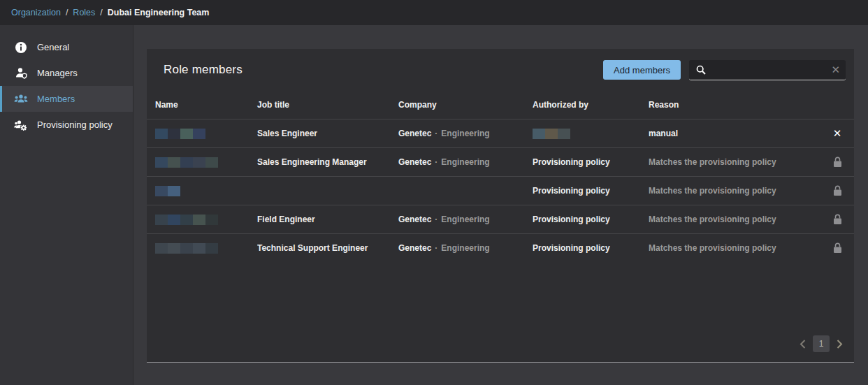 The image size is (868, 385). What do you see at coordinates (159, 13) in the screenshot?
I see `breadcrumb-current-page: Dubai Engineering Team` at bounding box center [159, 13].